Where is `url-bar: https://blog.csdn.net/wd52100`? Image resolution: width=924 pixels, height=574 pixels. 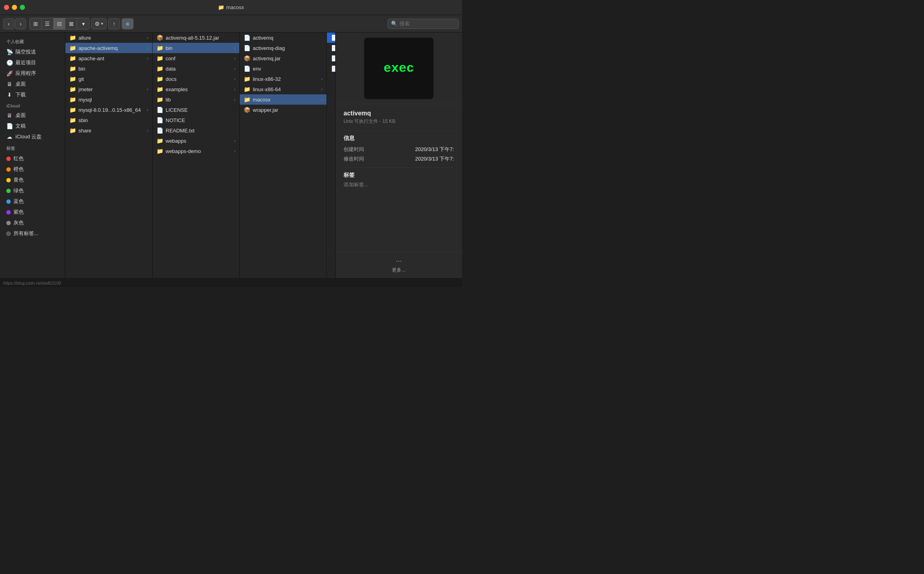
url-bar: https://blog.csdn.net/wd52100 is located at coordinates (231, 283).